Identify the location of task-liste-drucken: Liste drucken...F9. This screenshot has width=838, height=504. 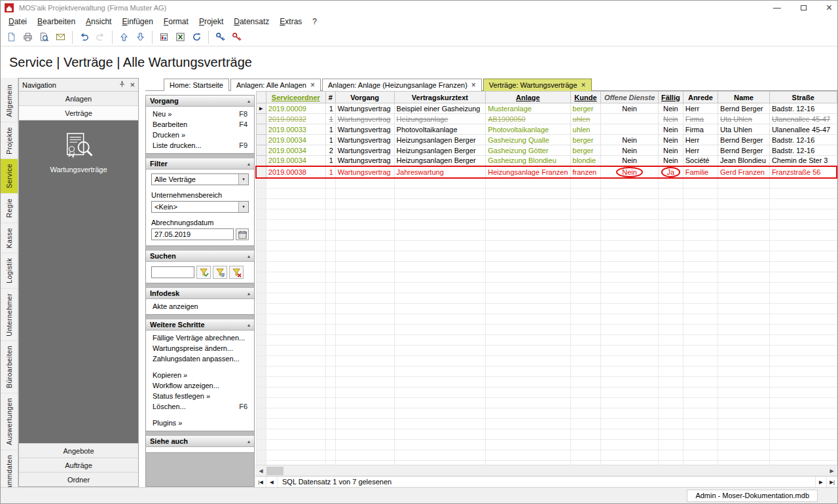
(200, 145).